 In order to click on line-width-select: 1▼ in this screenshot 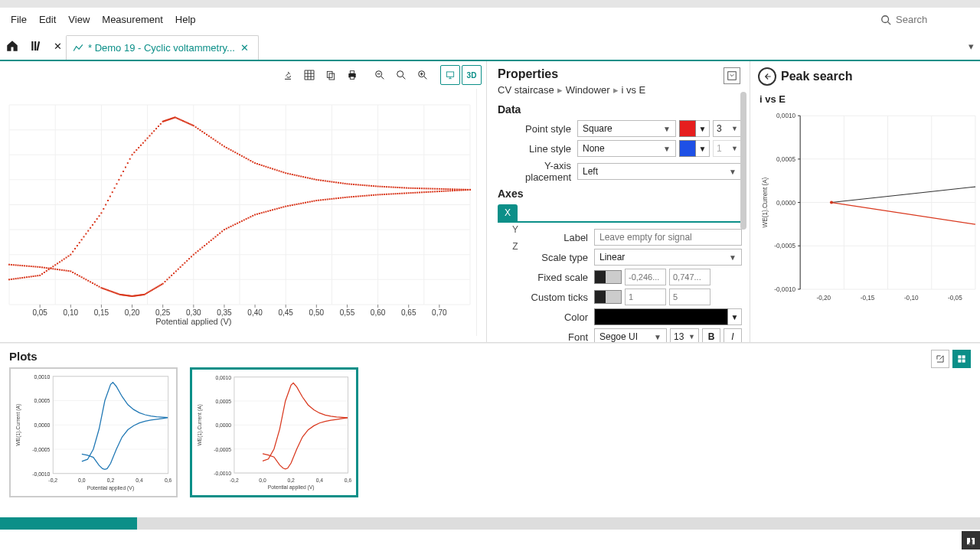, I will do `click(727, 148)`.